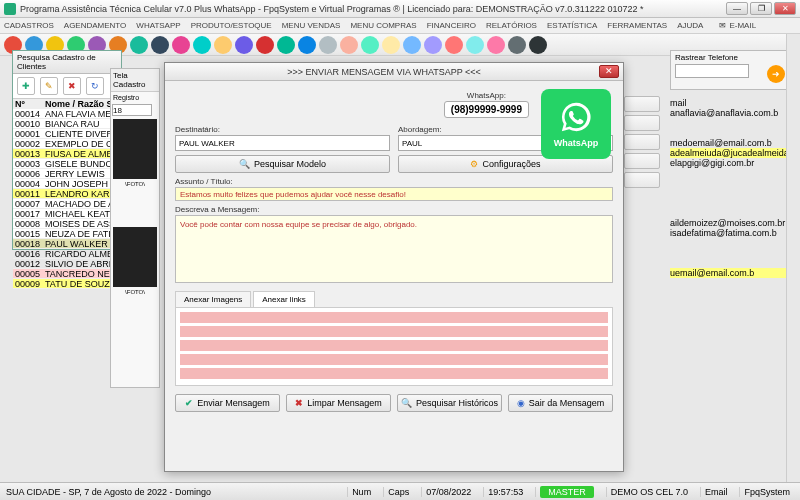 This screenshot has height=500, width=800. Describe the element at coordinates (96, 26) in the screenshot. I see `menu-item: AGENDAMENTO` at that location.